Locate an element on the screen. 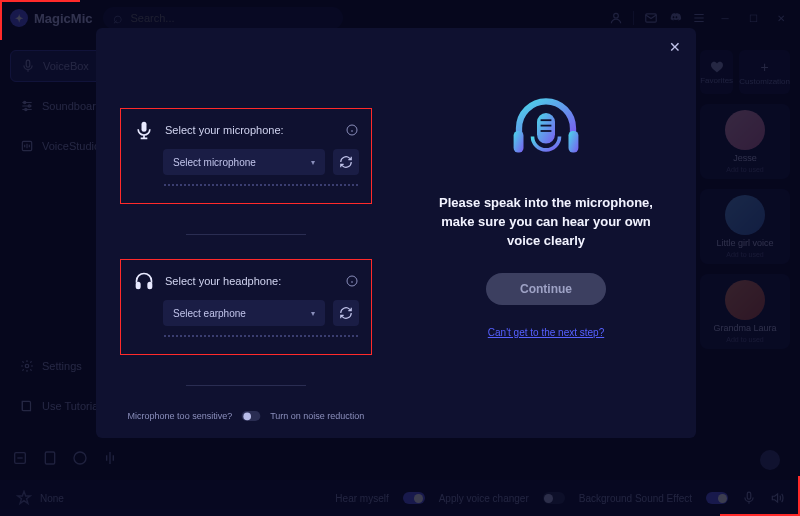 The width and height of the screenshot is (800, 516). highlight-corner-tl is located at coordinates (40, 20).